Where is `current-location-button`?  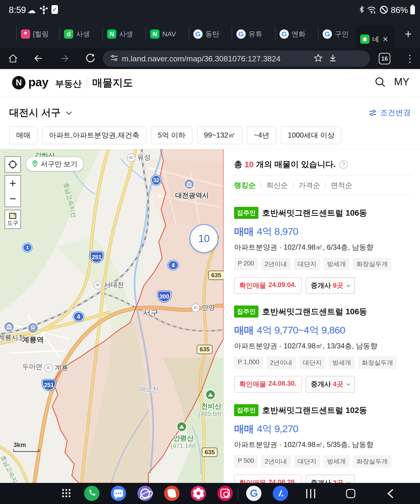
current-location-button is located at coordinates (13, 164).